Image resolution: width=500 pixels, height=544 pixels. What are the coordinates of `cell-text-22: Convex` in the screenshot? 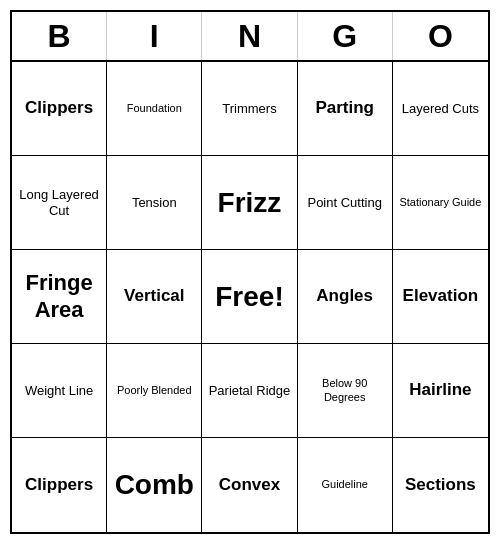 It's located at (250, 485).